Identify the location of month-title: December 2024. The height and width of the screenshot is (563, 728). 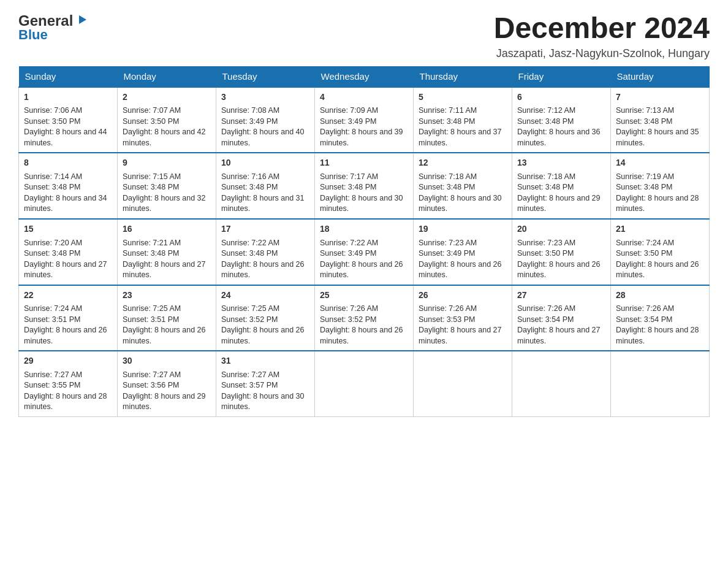
(602, 28).